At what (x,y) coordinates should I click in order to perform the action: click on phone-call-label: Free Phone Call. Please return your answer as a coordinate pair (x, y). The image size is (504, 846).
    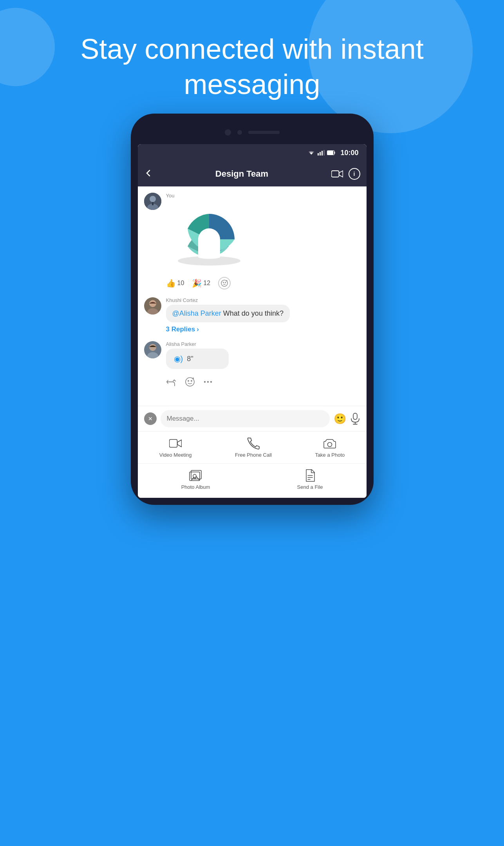
    Looking at the image, I should click on (253, 455).